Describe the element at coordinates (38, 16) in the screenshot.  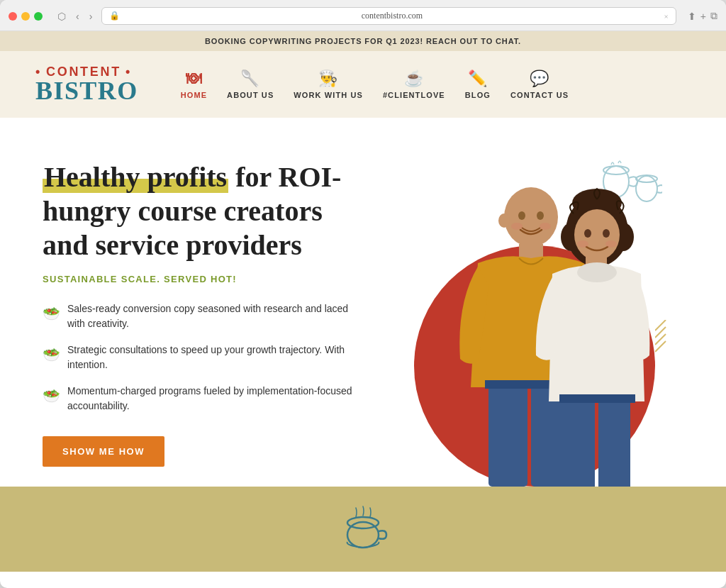
I see `maximize-button` at that location.